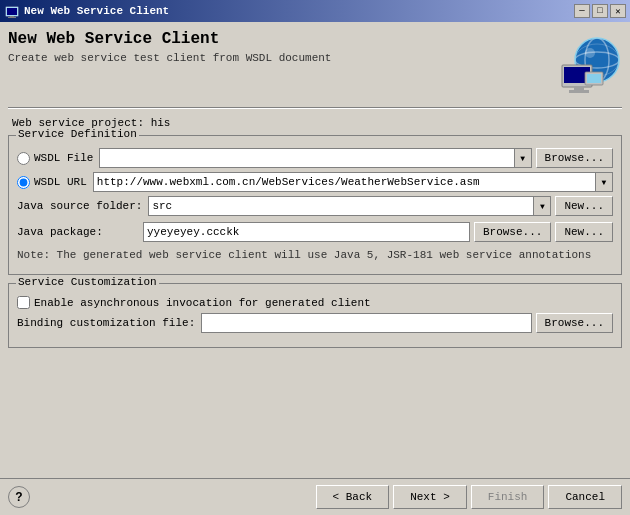 The image size is (630, 515). Describe the element at coordinates (600, 11) in the screenshot. I see `restore-button: □` at that location.